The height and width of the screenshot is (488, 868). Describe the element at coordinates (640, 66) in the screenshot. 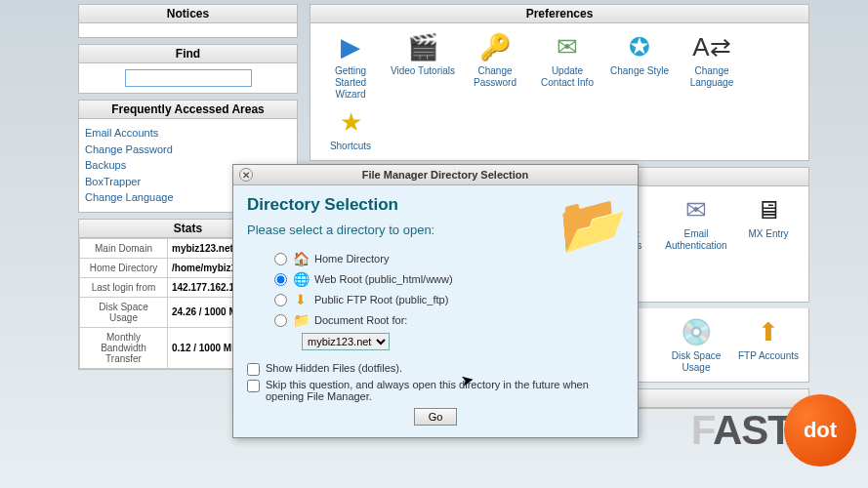

I see `change-style: ✪Change Style` at that location.